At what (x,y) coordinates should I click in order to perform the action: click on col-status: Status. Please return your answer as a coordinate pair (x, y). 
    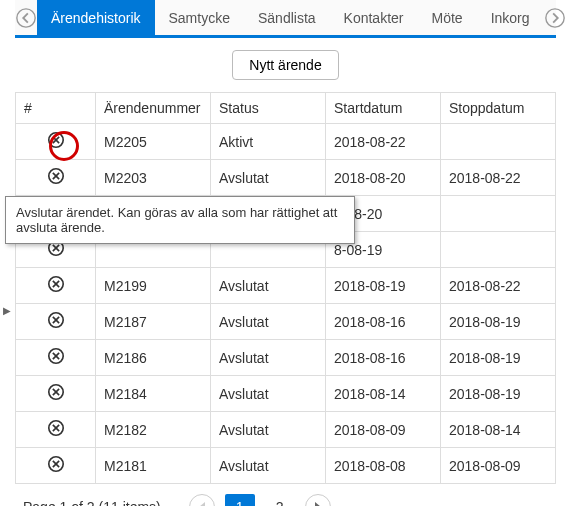
    Looking at the image, I should click on (268, 108).